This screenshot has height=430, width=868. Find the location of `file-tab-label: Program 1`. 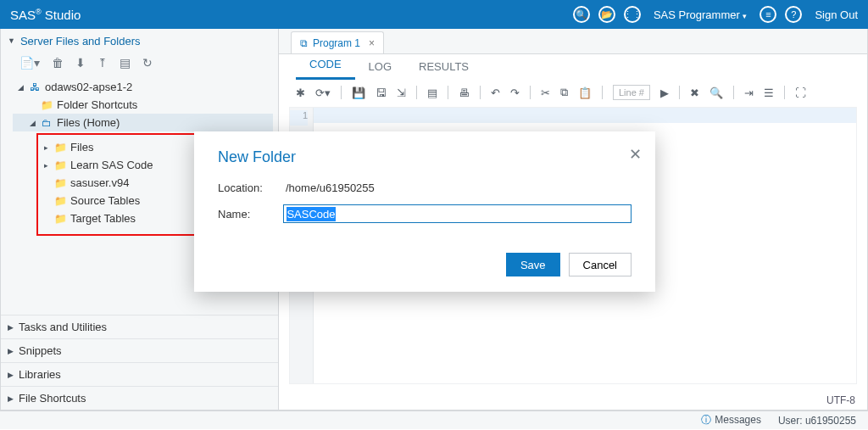

file-tab-label: Program 1 is located at coordinates (337, 43).